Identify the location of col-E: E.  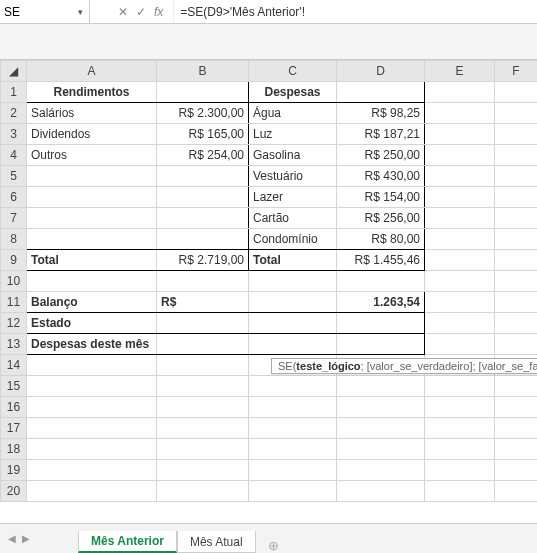
(460, 72).